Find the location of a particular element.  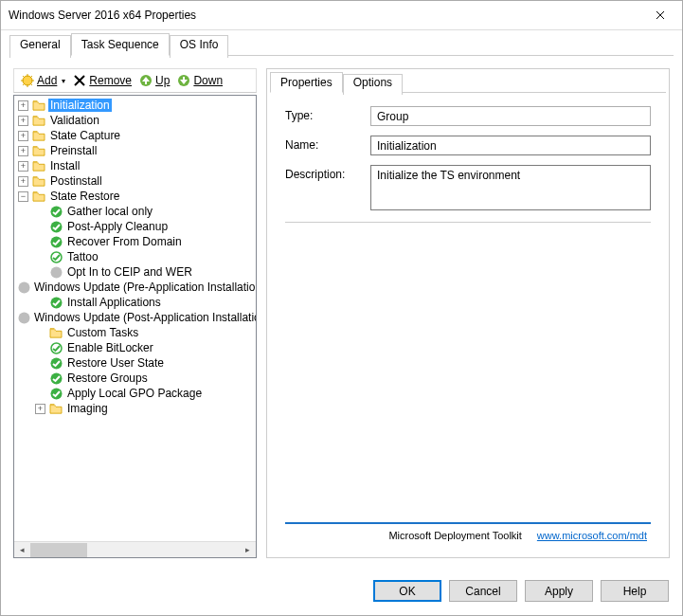

tree-item-label: Tattoo is located at coordinates (83, 257).